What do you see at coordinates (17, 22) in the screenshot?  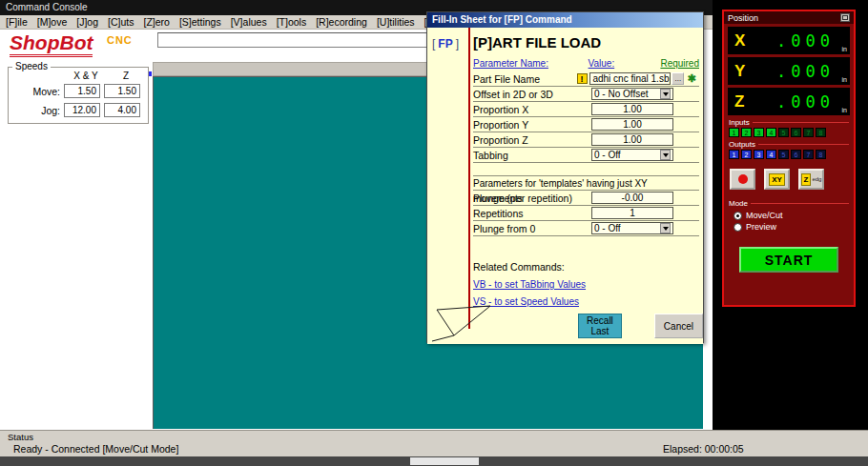 I see `menu-file: [F]ile` at bounding box center [17, 22].